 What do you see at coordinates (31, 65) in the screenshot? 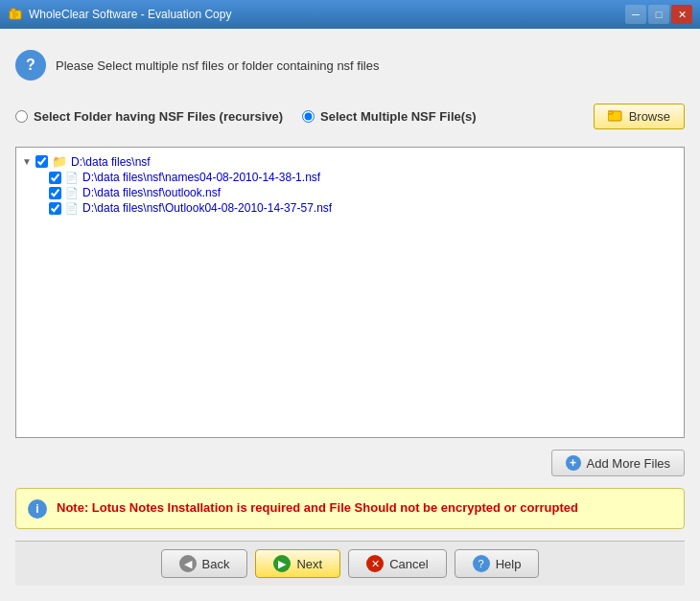
I see `header-question-icon: ?` at bounding box center [31, 65].